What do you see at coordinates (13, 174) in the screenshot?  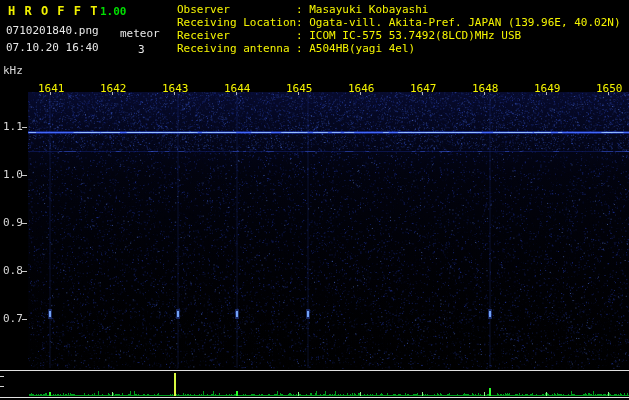 I see `y-tick-label: 1.0` at bounding box center [13, 174].